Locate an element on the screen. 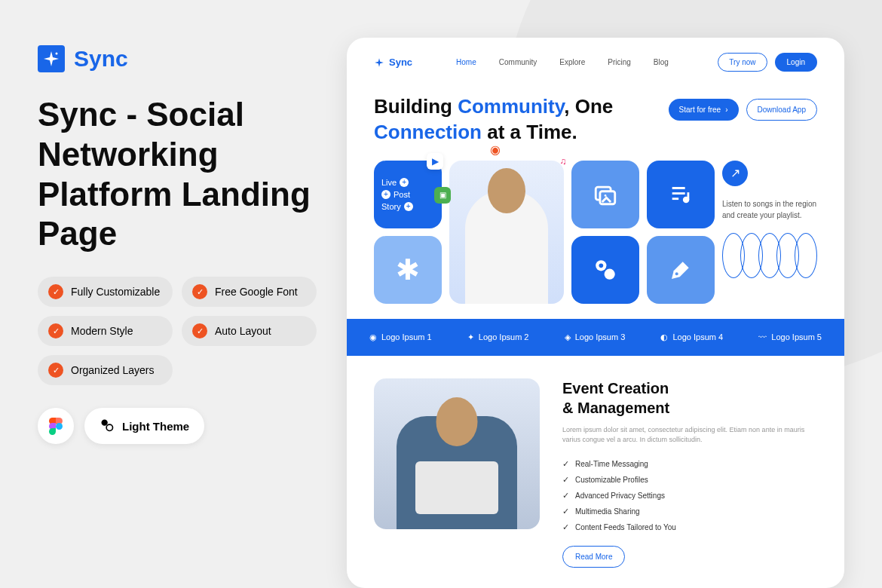 The width and height of the screenshot is (882, 588). partner-logo: ◈Logo Ipsum 3 is located at coordinates (596, 338).